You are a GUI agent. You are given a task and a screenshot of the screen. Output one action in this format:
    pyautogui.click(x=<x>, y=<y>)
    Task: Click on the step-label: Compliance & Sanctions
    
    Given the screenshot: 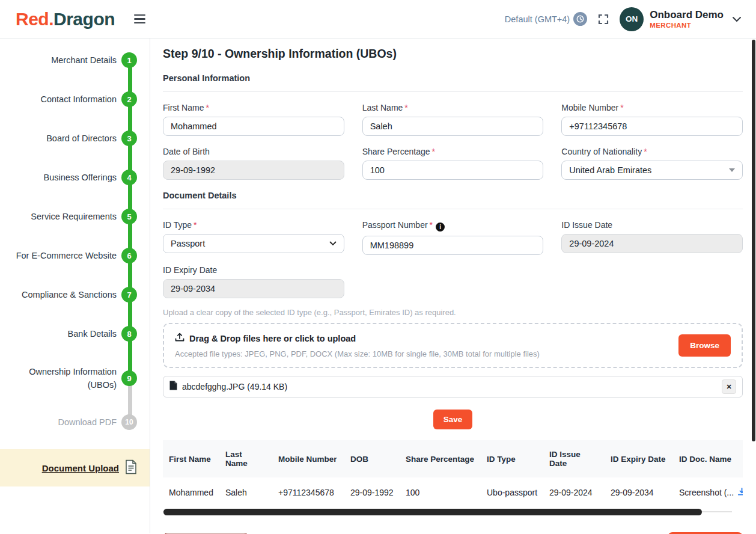 What is the action you would take?
    pyautogui.click(x=69, y=295)
    